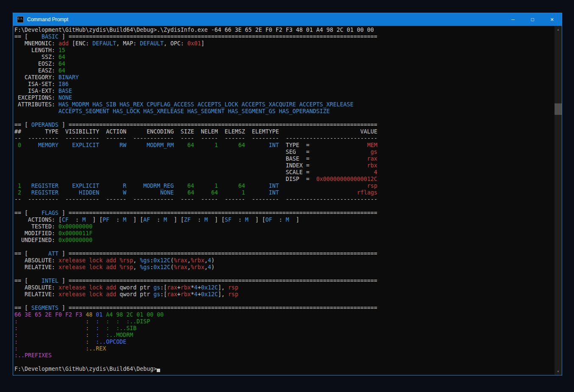  I want to click on cmd-icon: C:\, so click(20, 19).